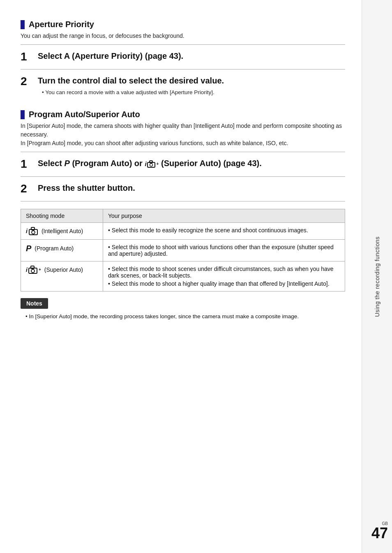  I want to click on notes-bullet-1: In [Superior Auto] mode, the recording p…, so click(183, 317).